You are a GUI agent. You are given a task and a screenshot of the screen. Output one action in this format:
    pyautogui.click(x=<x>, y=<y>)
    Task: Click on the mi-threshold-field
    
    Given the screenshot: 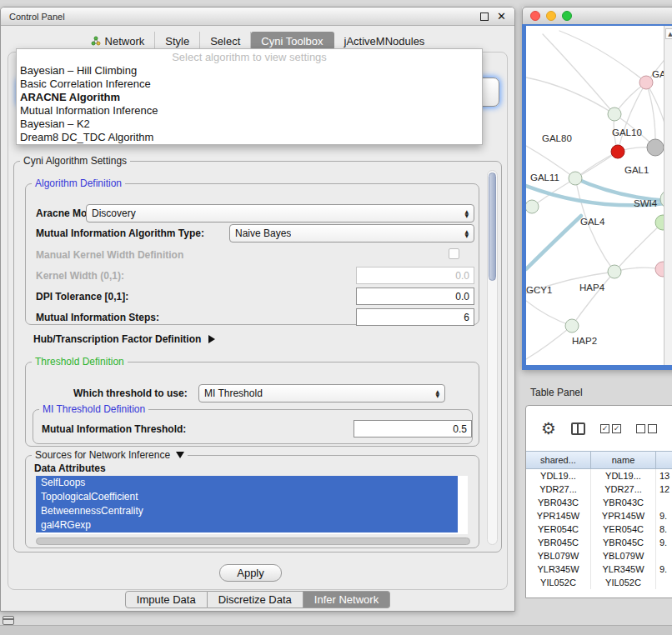 What is the action you would take?
    pyautogui.click(x=413, y=428)
    